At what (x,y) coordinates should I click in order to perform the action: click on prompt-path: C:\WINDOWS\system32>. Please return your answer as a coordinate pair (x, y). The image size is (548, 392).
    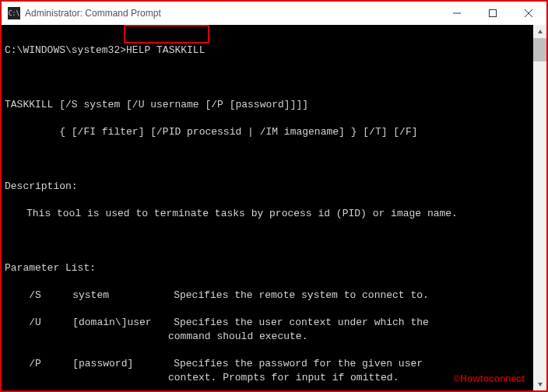
    Looking at the image, I should click on (65, 50).